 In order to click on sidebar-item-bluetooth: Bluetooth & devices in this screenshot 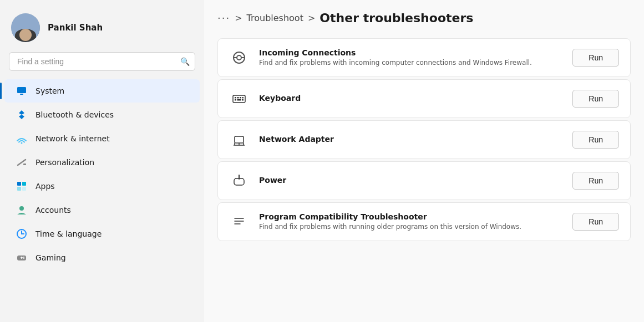, I will do `click(102, 115)`.